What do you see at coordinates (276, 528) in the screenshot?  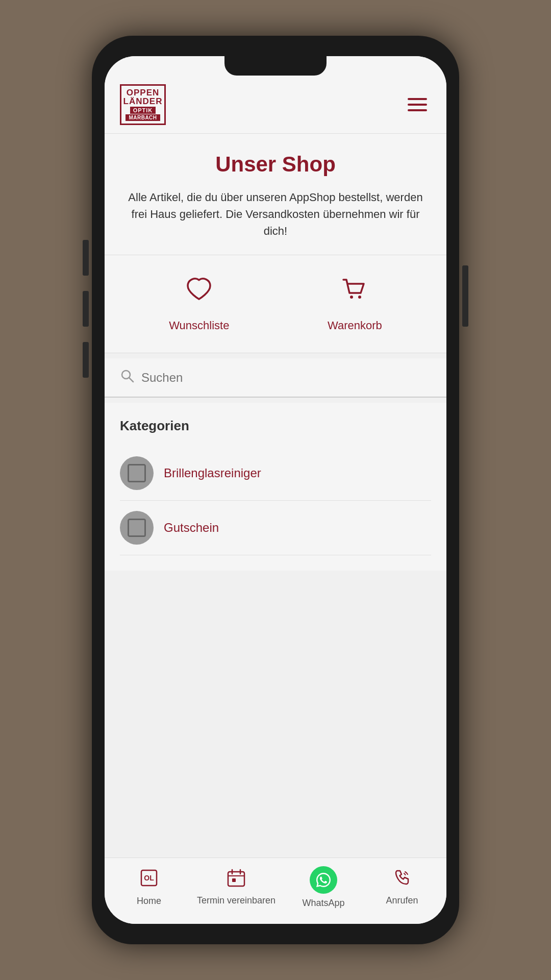 I see `category-item-gutschein: Gutschein` at bounding box center [276, 528].